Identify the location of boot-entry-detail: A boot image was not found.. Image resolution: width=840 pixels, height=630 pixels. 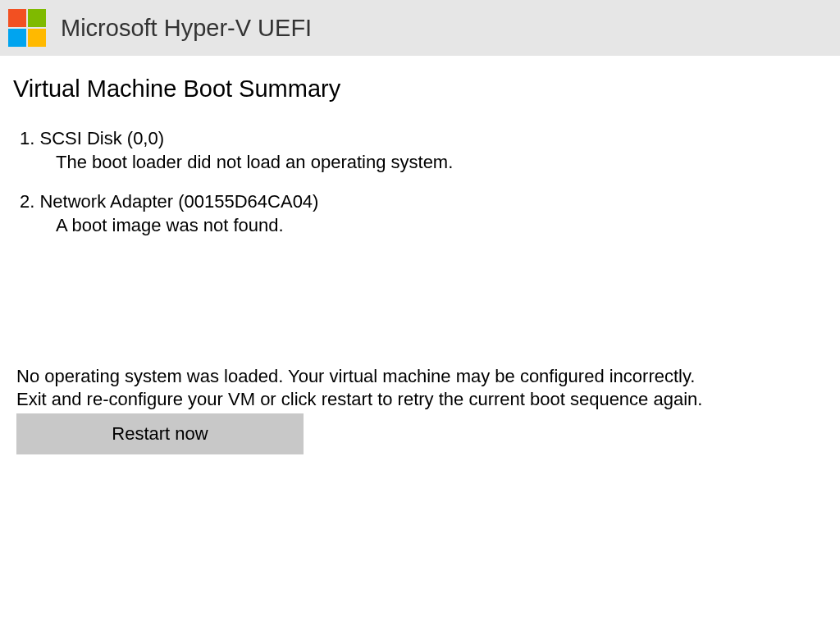
(423, 226).